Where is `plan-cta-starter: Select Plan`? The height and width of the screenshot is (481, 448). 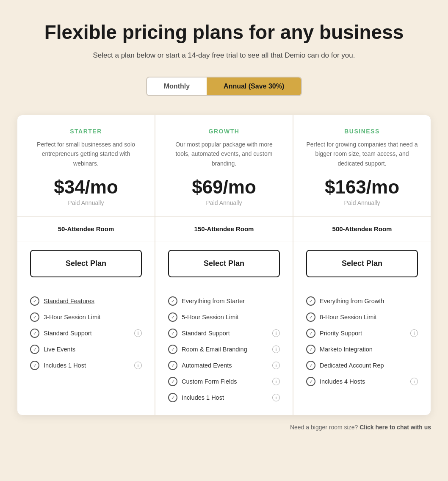 plan-cta-starter: Select Plan is located at coordinates (86, 264).